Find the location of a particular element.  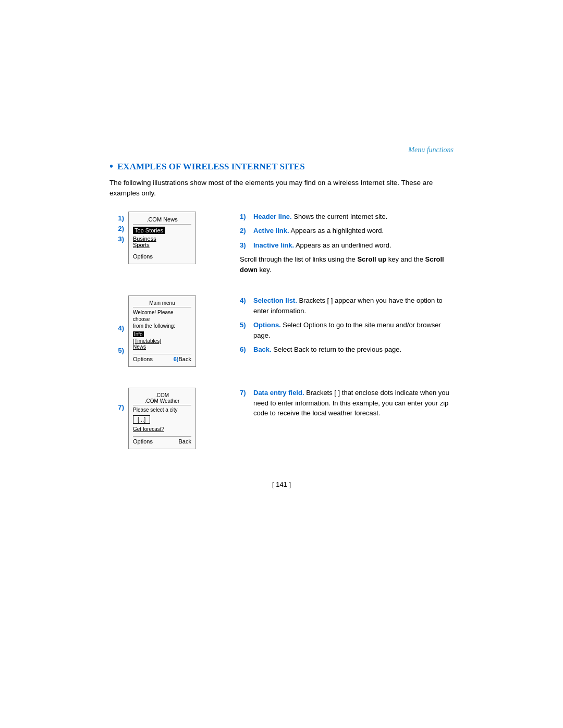

section-title: • EXAMPLES OF WIRELESS INTERNET SITES is located at coordinates (282, 167).